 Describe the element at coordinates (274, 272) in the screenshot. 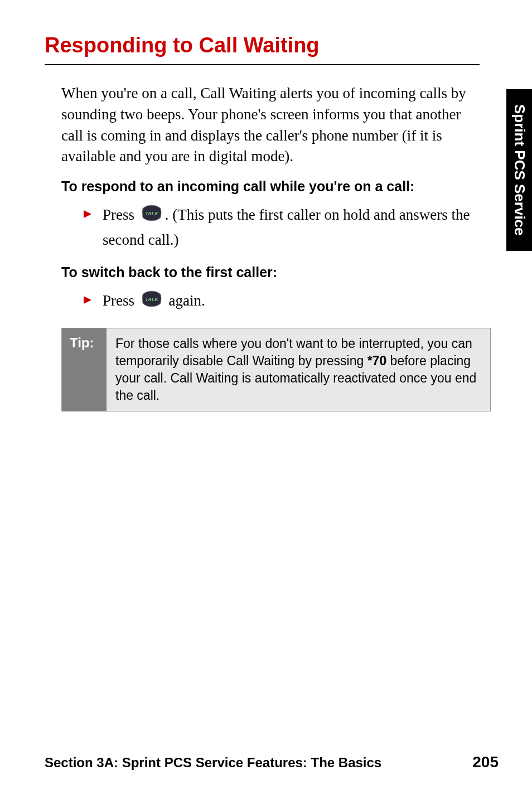

I see `subheading-switch-back: To switch back to the first caller:` at that location.